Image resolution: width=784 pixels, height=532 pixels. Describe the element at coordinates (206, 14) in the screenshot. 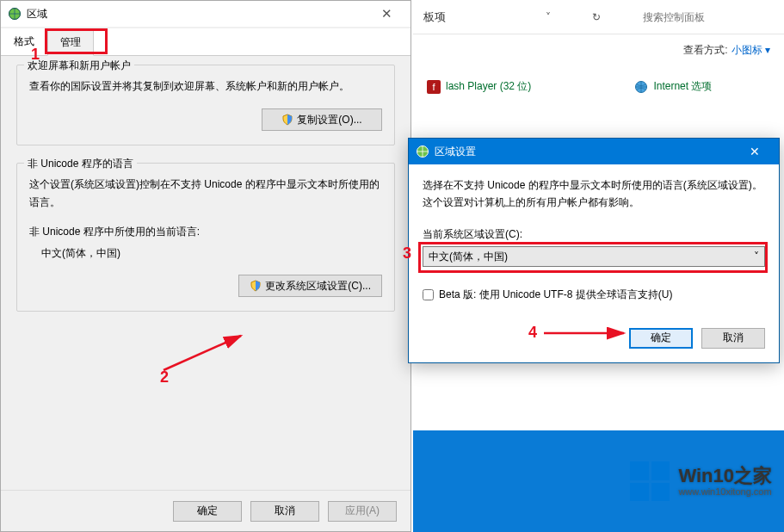

I see `region-titlebar: 区域 ✕` at that location.